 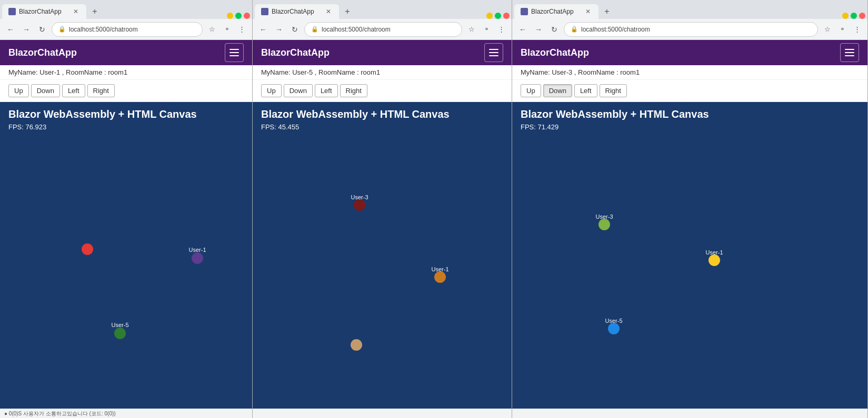 I want to click on down-btn-2: Down, so click(x=298, y=90).